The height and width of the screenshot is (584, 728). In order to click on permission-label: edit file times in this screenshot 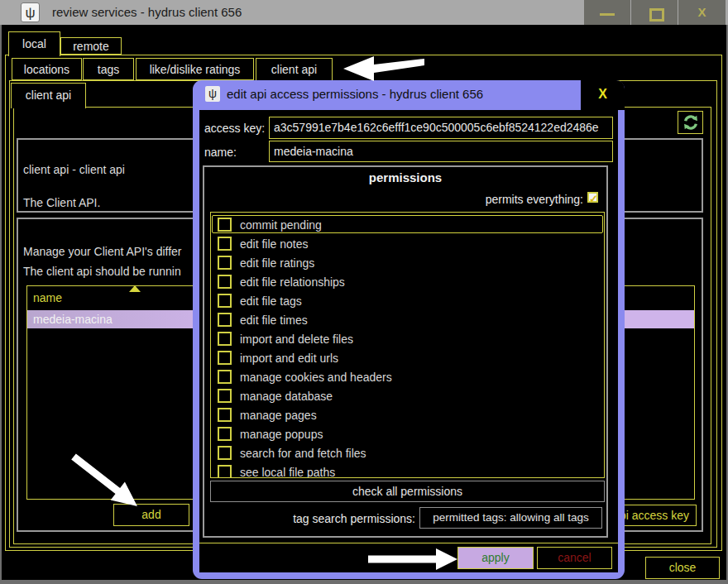, I will do `click(274, 320)`.